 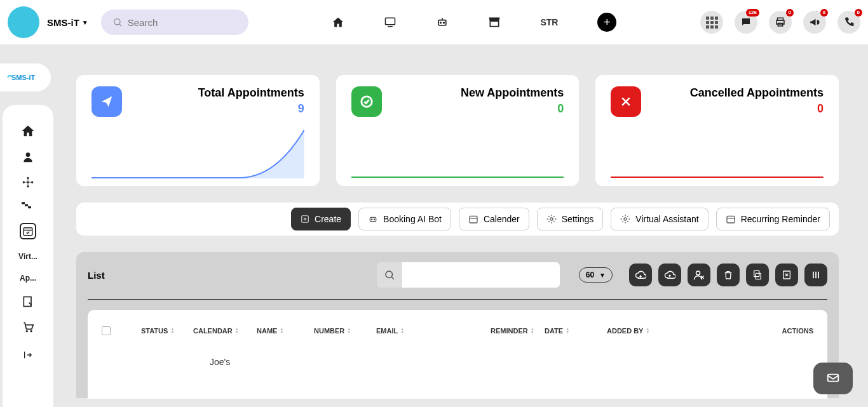 I want to click on virtual-assistant-button: Virtual Assistant, so click(x=660, y=219).